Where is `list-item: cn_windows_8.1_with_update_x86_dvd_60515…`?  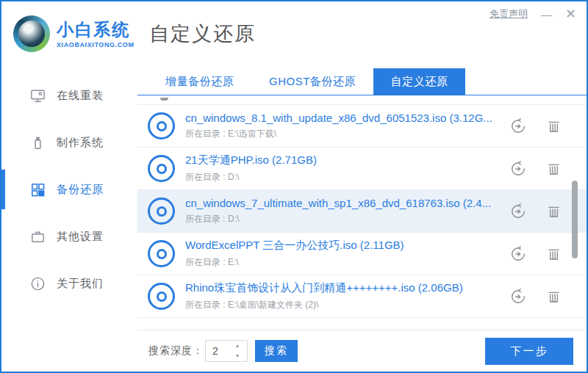
list-item: cn_windows_8.1_with_update_x86_dvd_60515… is located at coordinates (362, 126).